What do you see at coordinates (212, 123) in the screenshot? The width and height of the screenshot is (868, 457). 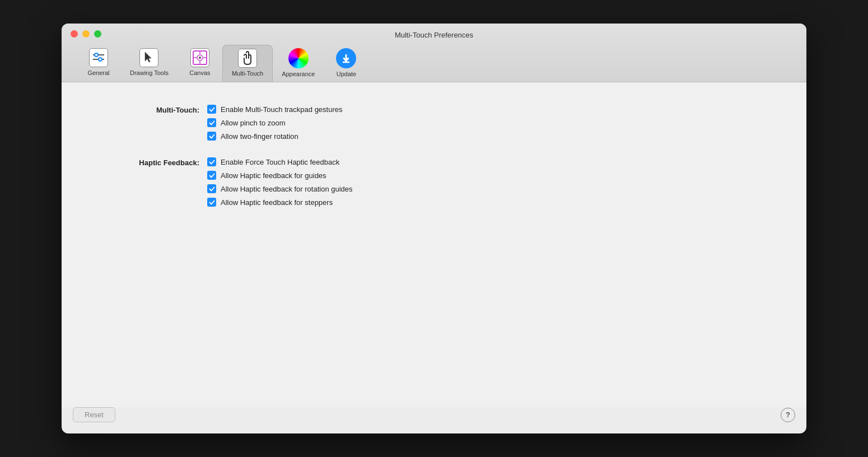 I see `pinch-zoom-checkbox` at bounding box center [212, 123].